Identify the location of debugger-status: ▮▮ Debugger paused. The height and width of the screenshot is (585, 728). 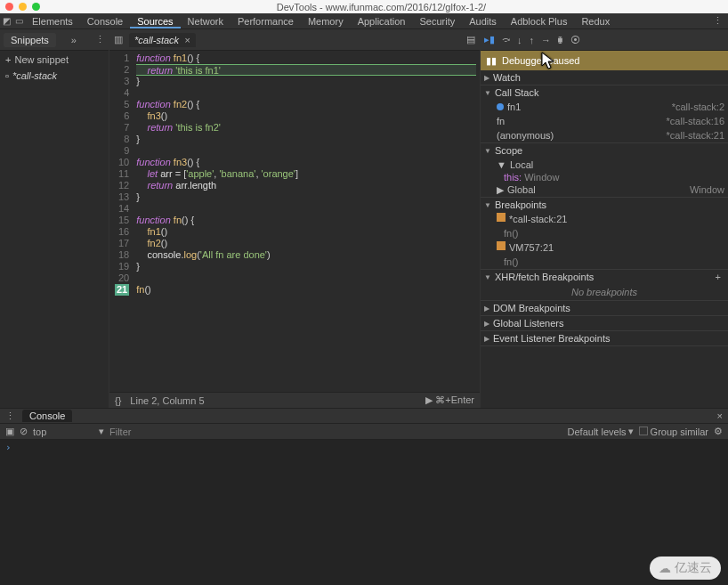
(604, 61).